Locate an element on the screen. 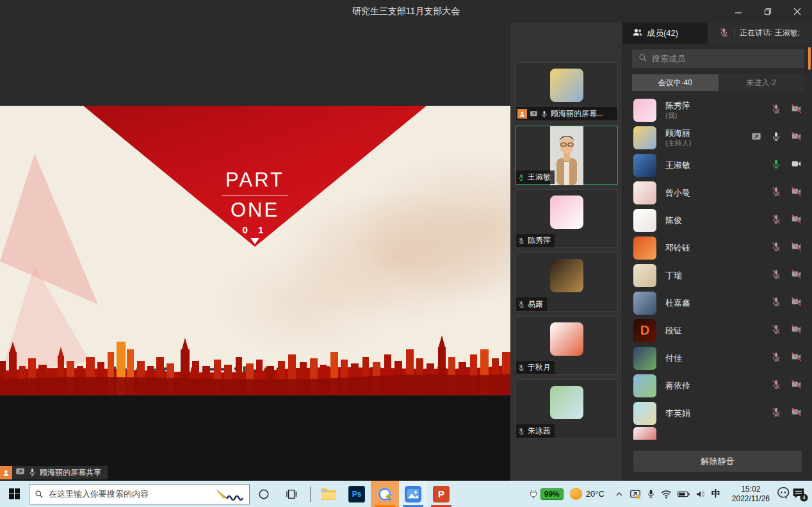  tray-battery-icon is located at coordinates (684, 494).